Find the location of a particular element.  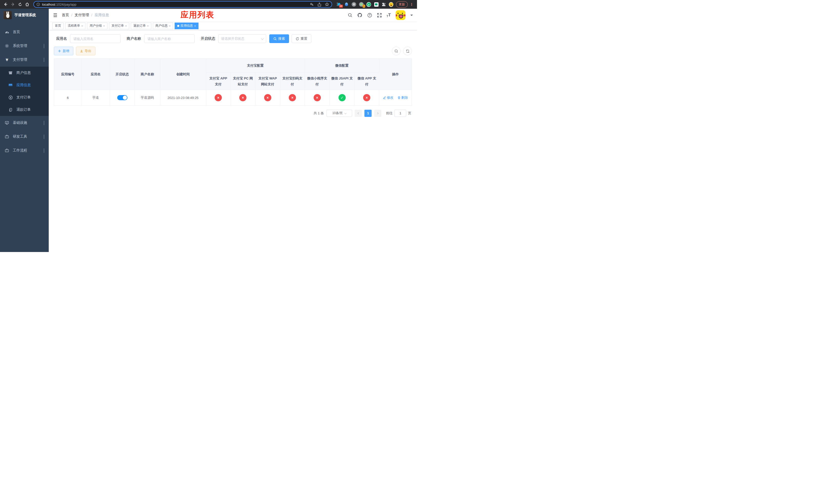

password-key-icon is located at coordinates (312, 5).